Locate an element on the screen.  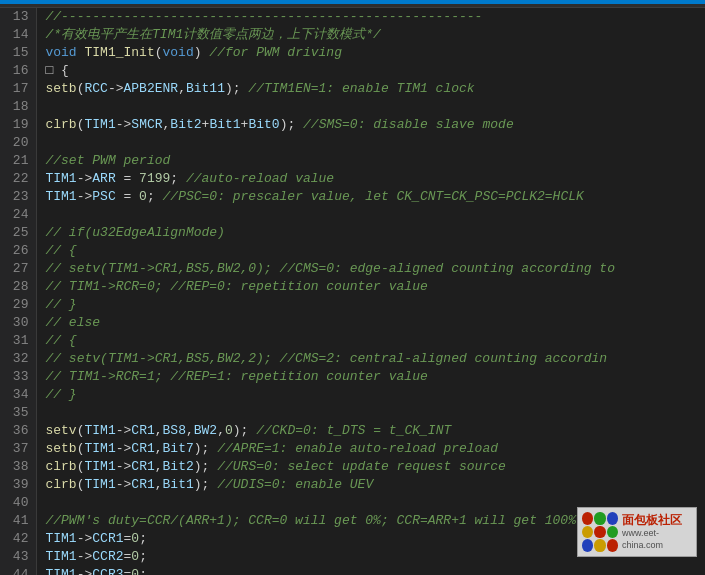
line-content: clrb(TIM1->SMCR,Bit2+Bit1+Bit0); //SMS=0… is located at coordinates (371, 125).